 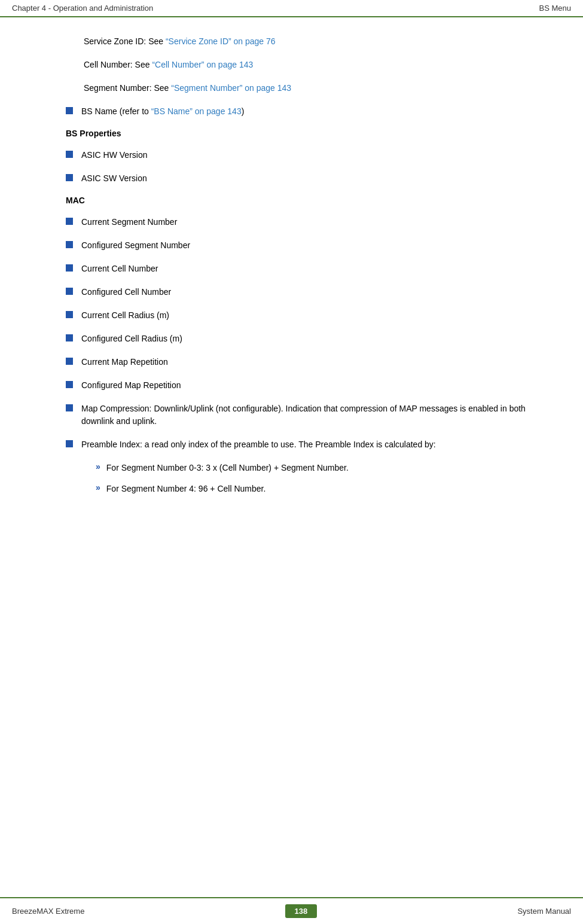 What do you see at coordinates (306, 269) in the screenshot?
I see `current-cell-number-bullet: Current Cell Number` at bounding box center [306, 269].